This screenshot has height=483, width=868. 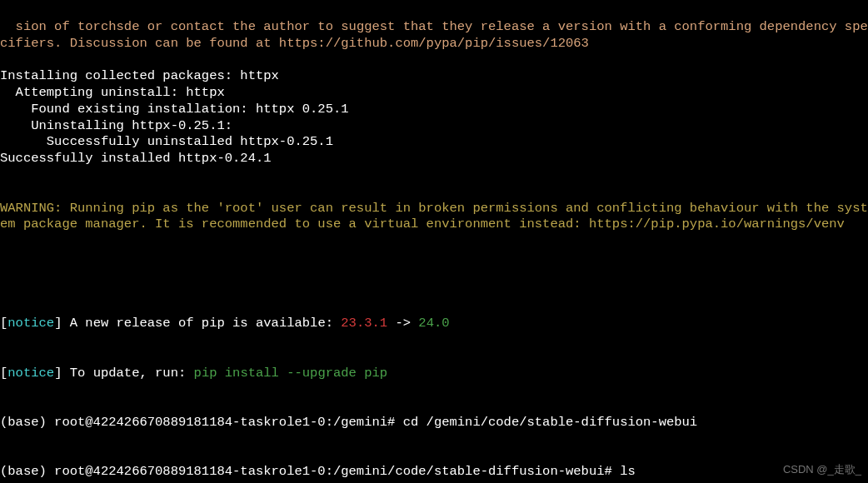 What do you see at coordinates (434, 110) in the screenshot?
I see `install-line: Found existing installation: httpx 0.25.…` at bounding box center [434, 110].